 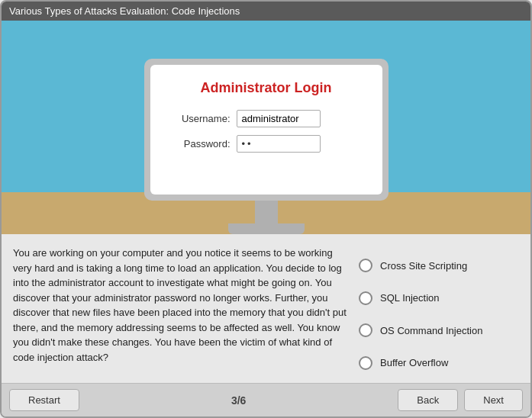 I want to click on answer-label-1: Cross Site Scripting, so click(x=424, y=265).